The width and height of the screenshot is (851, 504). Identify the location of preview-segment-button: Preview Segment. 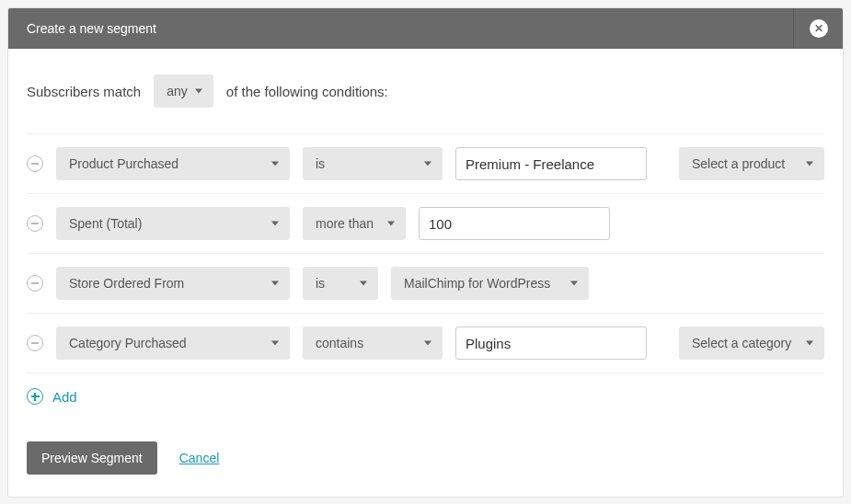
(92, 458).